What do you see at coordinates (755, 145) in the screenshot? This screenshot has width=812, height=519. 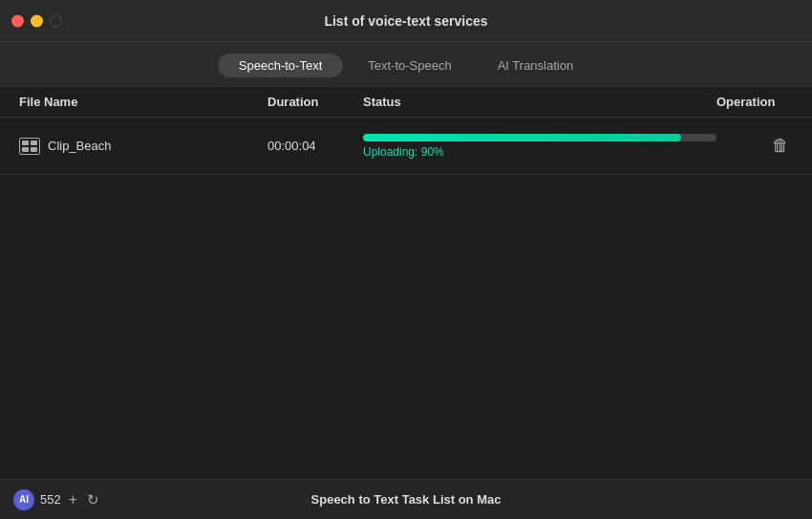 I see `operation-cell: 🗑` at bounding box center [755, 145].